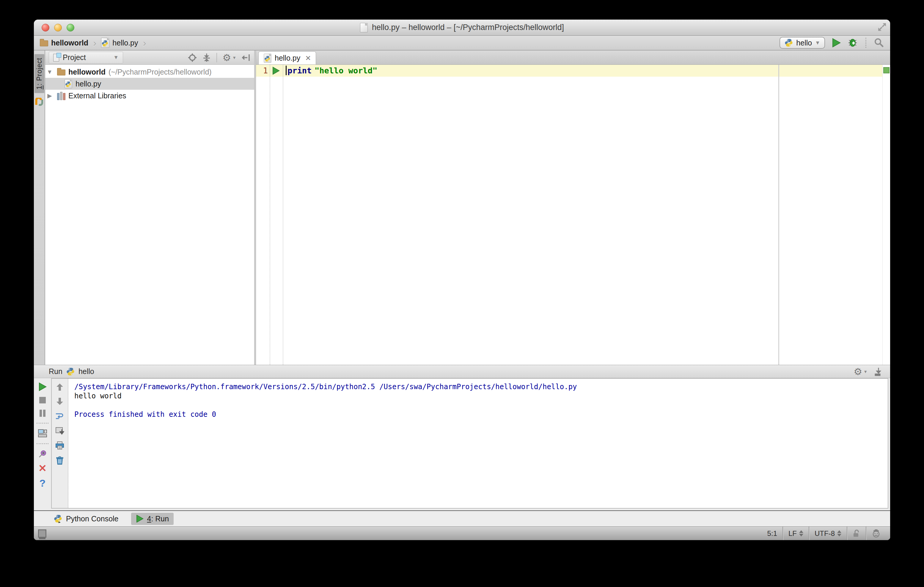  I want to click on rerun-button, so click(42, 386).